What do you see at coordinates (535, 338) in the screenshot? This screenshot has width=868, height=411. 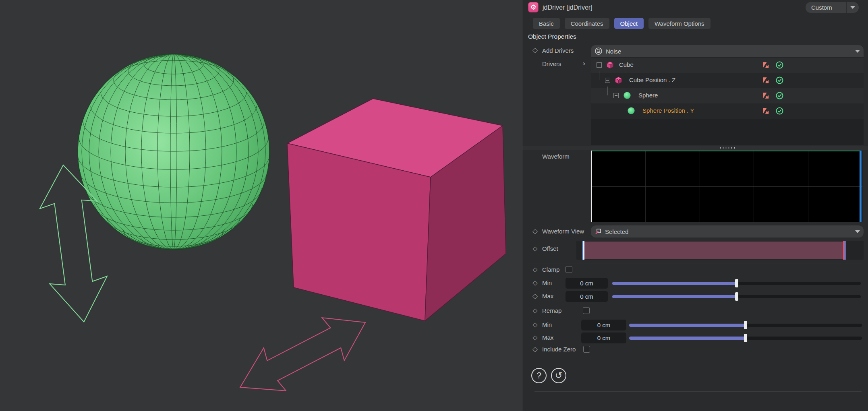 I see `remap-max-diamond-icon` at bounding box center [535, 338].